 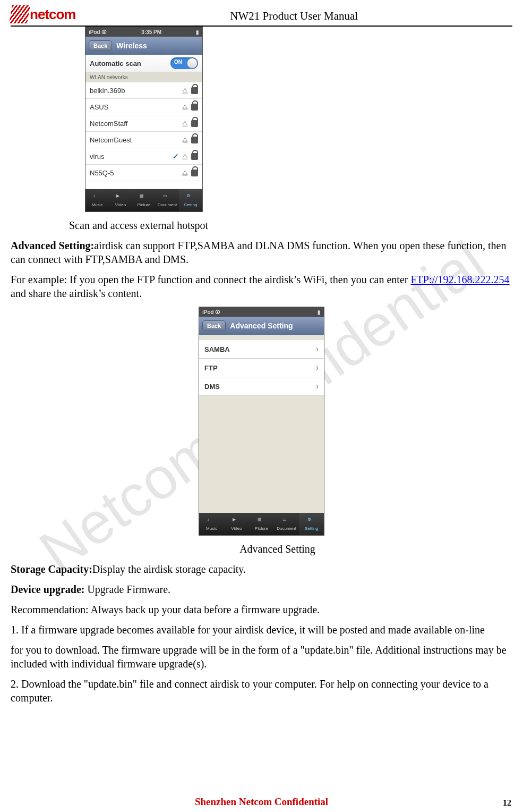 What do you see at coordinates (134, 107) in the screenshot?
I see `network-name: ASUS` at bounding box center [134, 107].